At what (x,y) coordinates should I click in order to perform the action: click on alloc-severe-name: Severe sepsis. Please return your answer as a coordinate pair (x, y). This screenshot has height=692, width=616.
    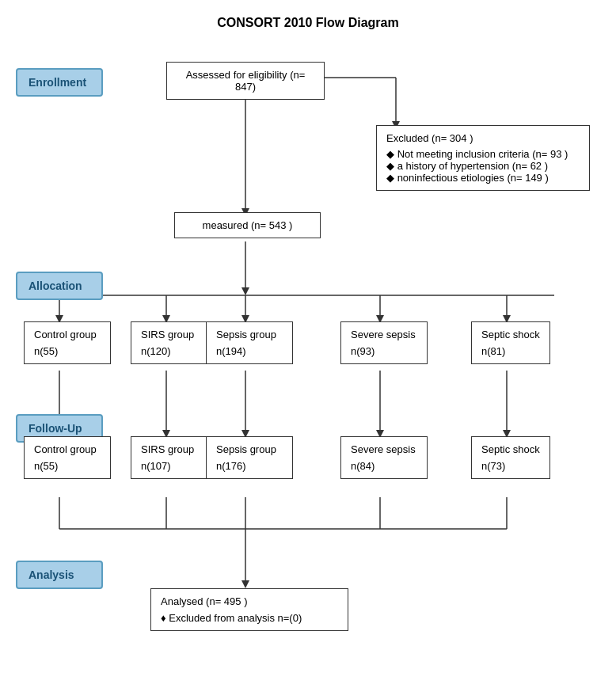
    Looking at the image, I should click on (384, 334).